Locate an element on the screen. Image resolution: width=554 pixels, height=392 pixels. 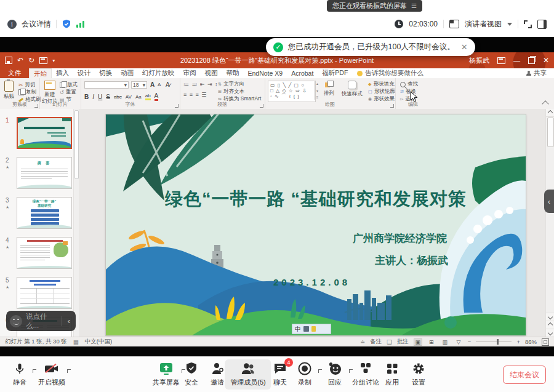
italic-button: I is located at coordinates (94, 97).